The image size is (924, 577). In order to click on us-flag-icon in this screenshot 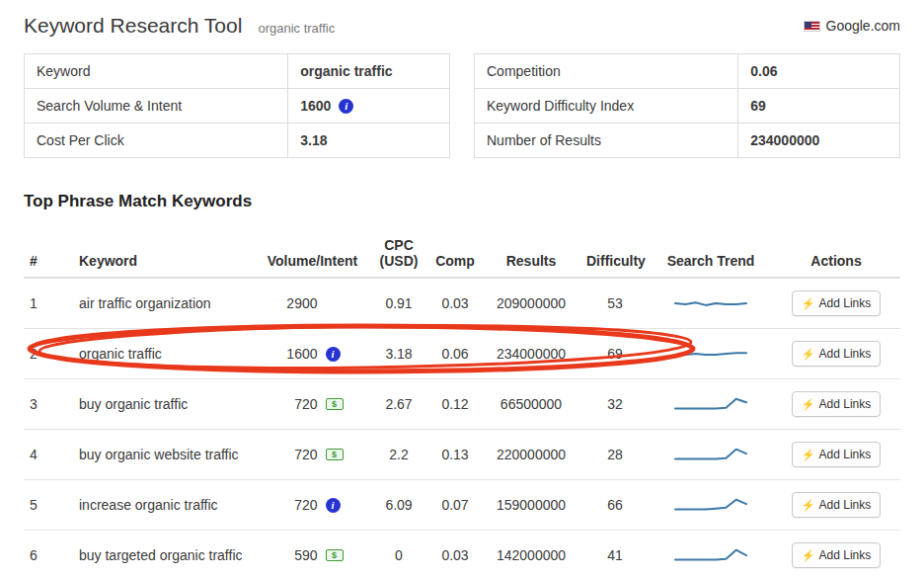, I will do `click(811, 26)`.